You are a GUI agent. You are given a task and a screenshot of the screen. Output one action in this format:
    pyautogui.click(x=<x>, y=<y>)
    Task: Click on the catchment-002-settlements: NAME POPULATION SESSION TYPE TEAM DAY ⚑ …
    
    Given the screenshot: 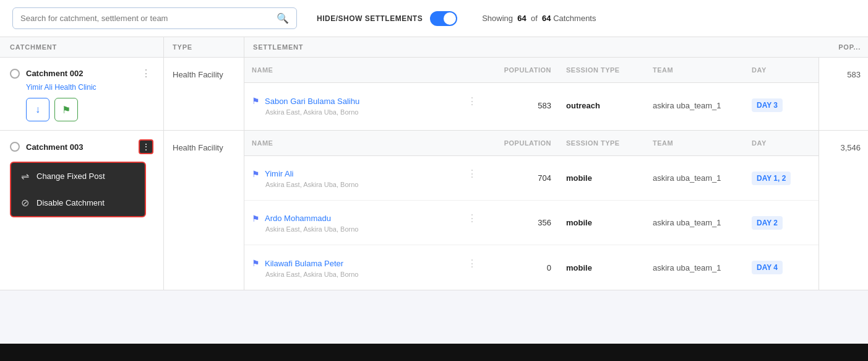 What is the action you would take?
    pyautogui.click(x=531, y=94)
    